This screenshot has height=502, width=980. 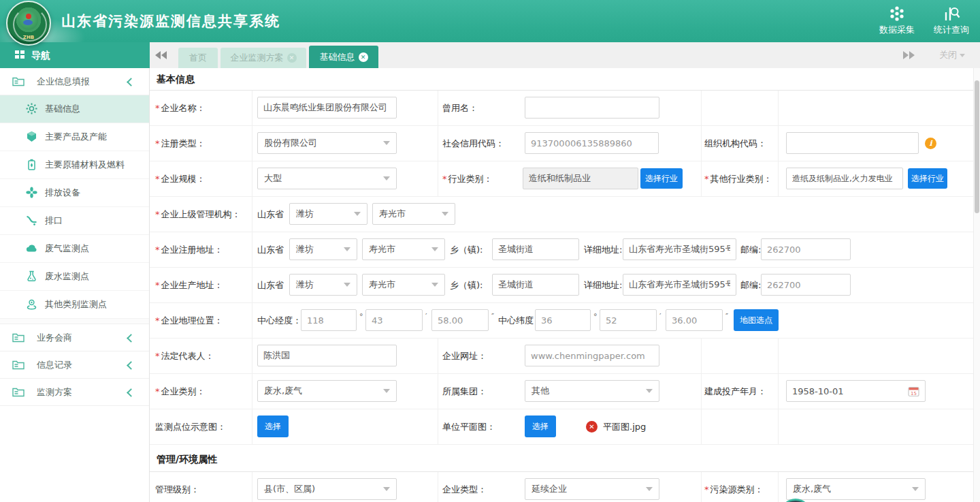 I want to click on section-management-attrs: 管理/环境属性, so click(x=561, y=458).